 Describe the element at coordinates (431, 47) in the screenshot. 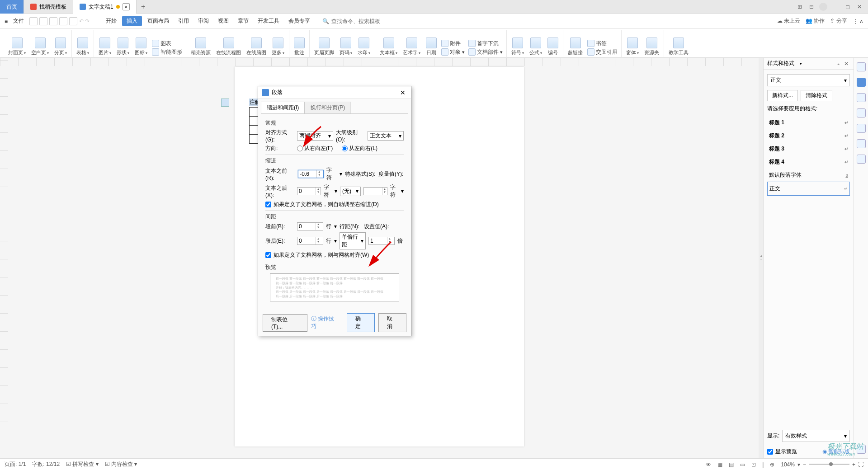

I see `btn-date: 日期` at that location.